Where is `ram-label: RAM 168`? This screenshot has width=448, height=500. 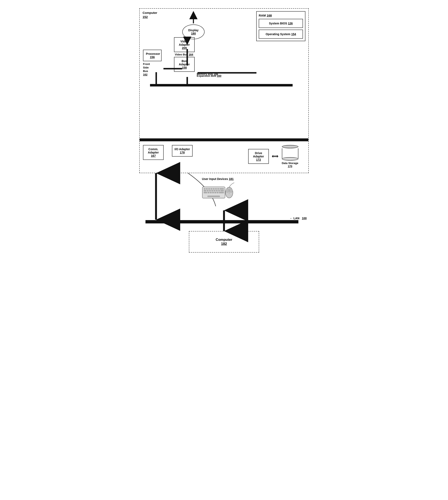 ram-label: RAM 168 is located at coordinates (281, 15).